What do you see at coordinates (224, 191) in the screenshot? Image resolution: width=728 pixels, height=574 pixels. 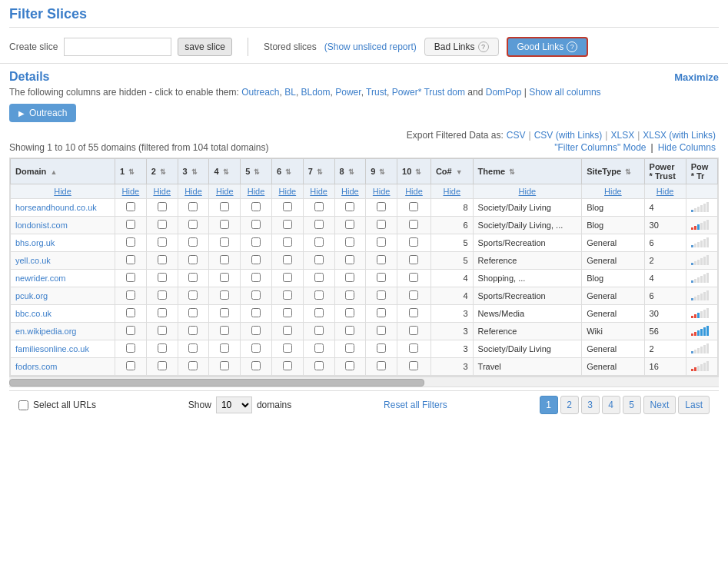 I see `hide-col-4: Hide` at bounding box center [224, 191].